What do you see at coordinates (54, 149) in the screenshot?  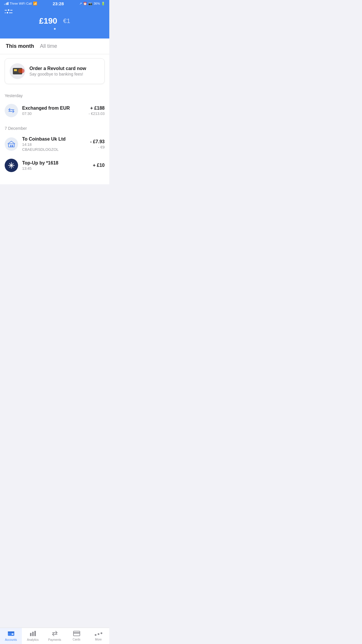 I see `transaction-coinbase-ref: CBAEURSDLOGZOL` at bounding box center [54, 149].